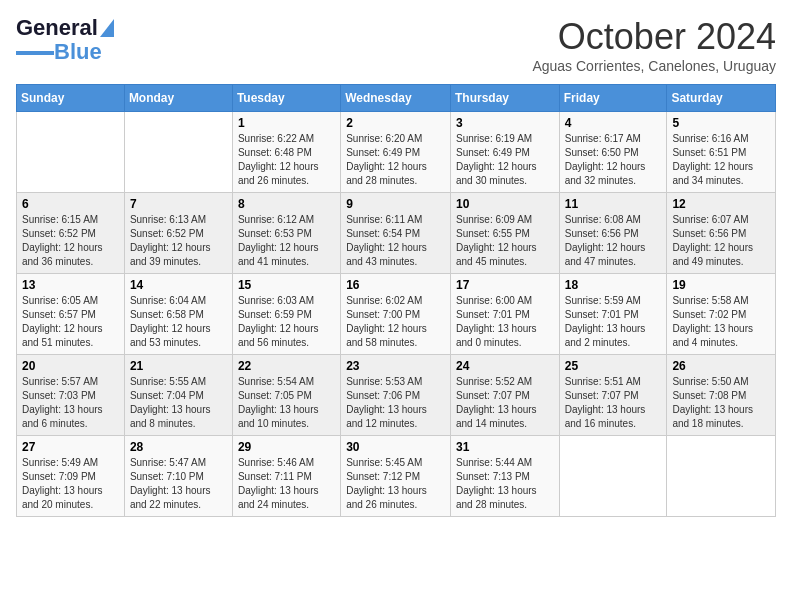 This screenshot has height=612, width=792. Describe the element at coordinates (71, 314) in the screenshot. I see `calendar-cell: 13Sunrise: 6:05 AMSunset: 6:57 PMDayligh…` at that location.